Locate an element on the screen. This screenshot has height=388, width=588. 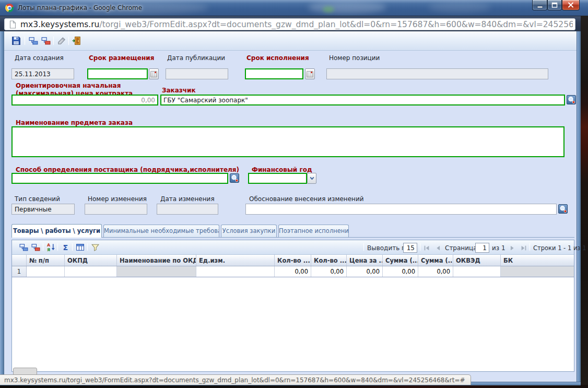
rows-count-label: Строки 1 - 1 из 1 is located at coordinates (560, 248).